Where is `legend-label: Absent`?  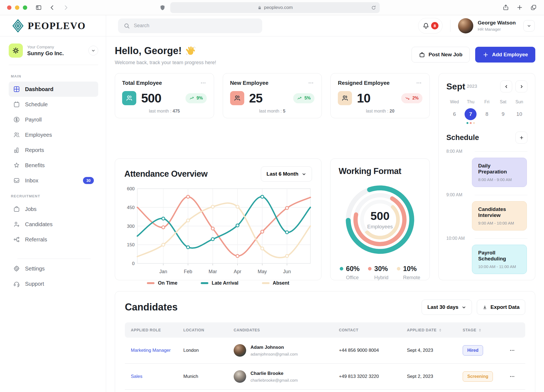
legend-label: Absent is located at coordinates (281, 283).